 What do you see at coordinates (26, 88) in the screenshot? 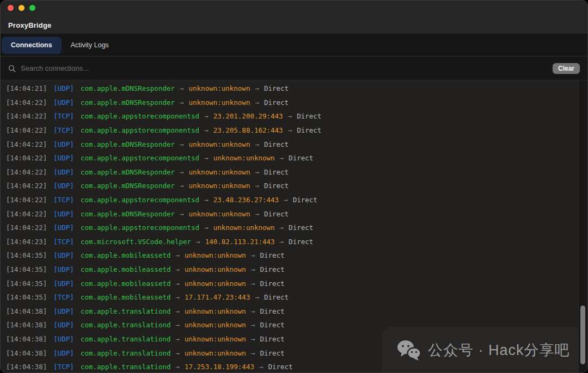
I see `log-timestamp: [14:04:21]` at bounding box center [26, 88].